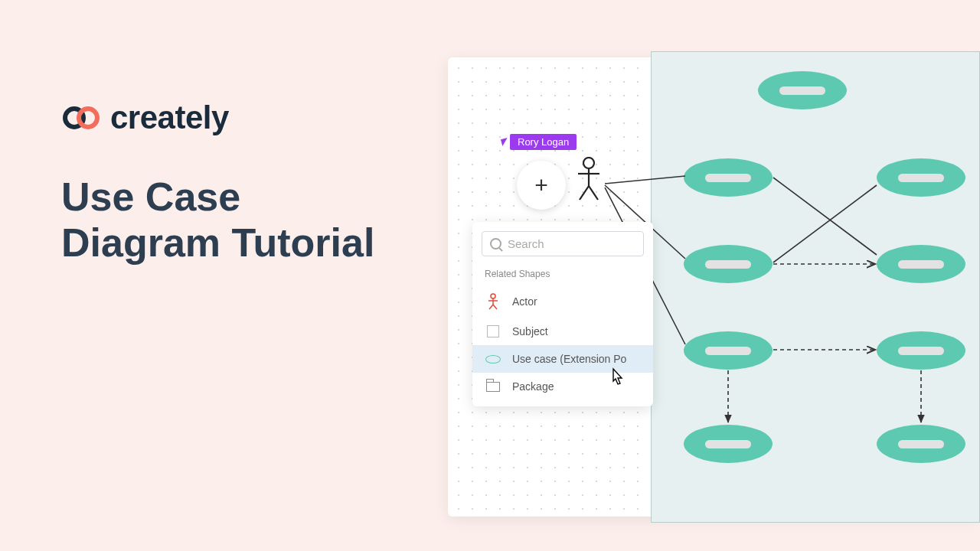  I want to click on search-placeholder: Search, so click(526, 243).